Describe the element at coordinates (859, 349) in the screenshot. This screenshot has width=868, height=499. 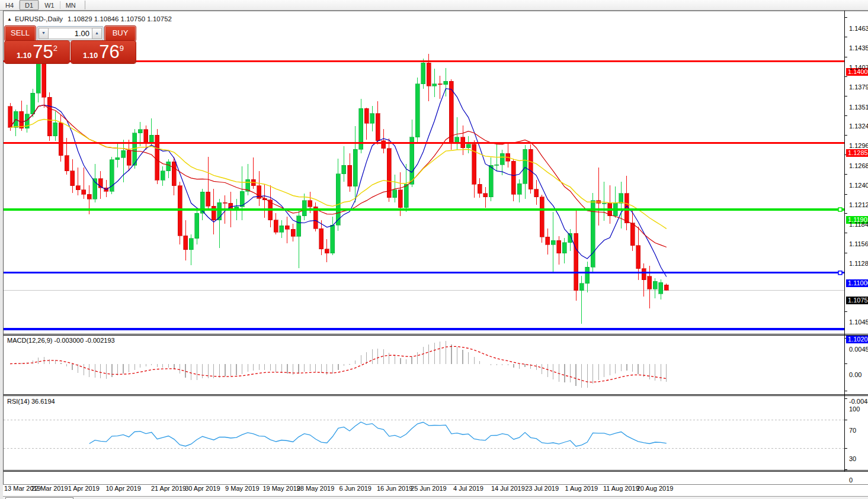
I see `macd-axis-tick: 0.004517` at that location.